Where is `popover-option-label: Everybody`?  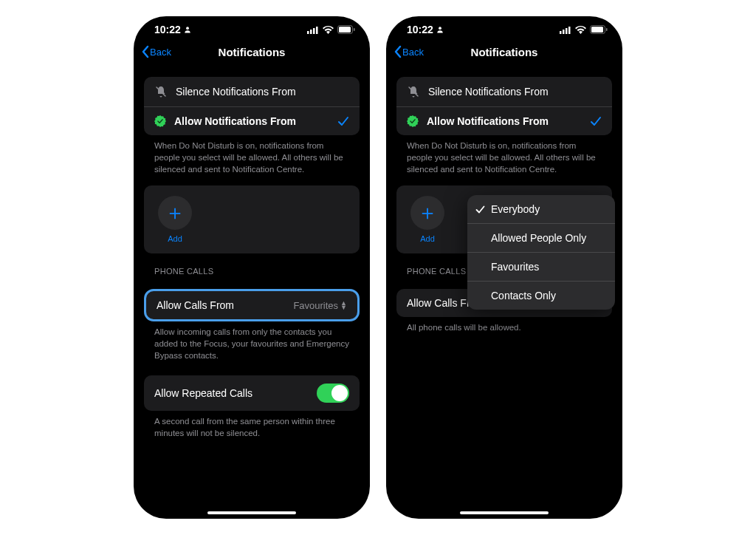
popover-option-label: Everybody is located at coordinates (515, 209).